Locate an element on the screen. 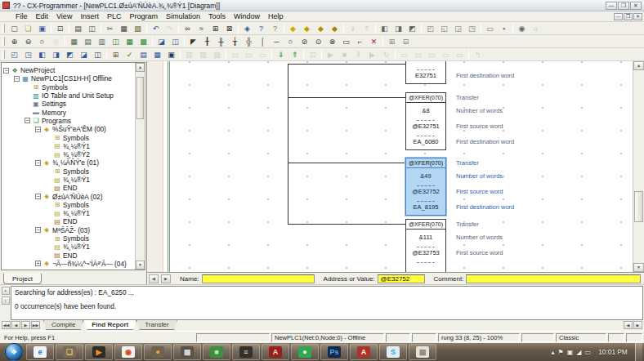 This screenshot has height=361, width=644. find-button: ∞ is located at coordinates (188, 29).